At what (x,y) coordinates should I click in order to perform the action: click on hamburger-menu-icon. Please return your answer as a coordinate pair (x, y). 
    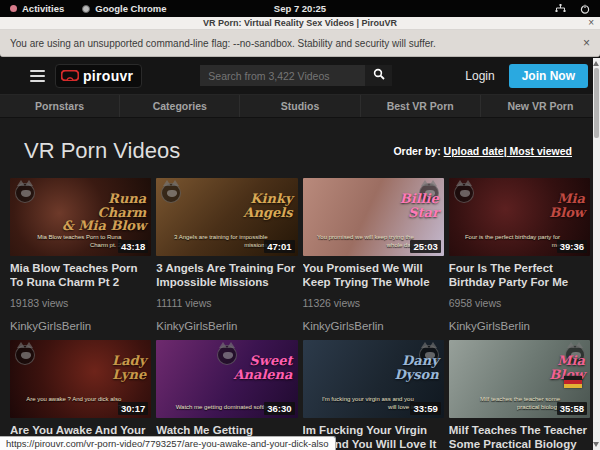
    Looking at the image, I should click on (38, 76).